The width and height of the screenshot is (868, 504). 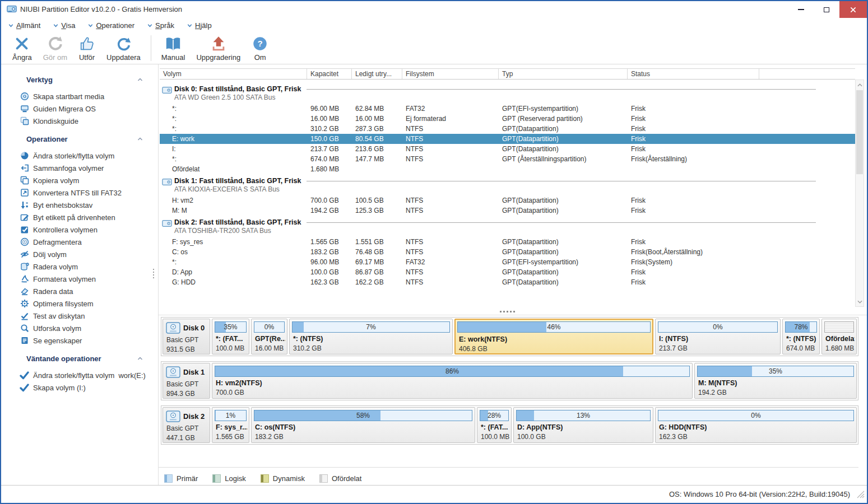 What do you see at coordinates (87, 44) in the screenshot?
I see `apply-icon` at bounding box center [87, 44].